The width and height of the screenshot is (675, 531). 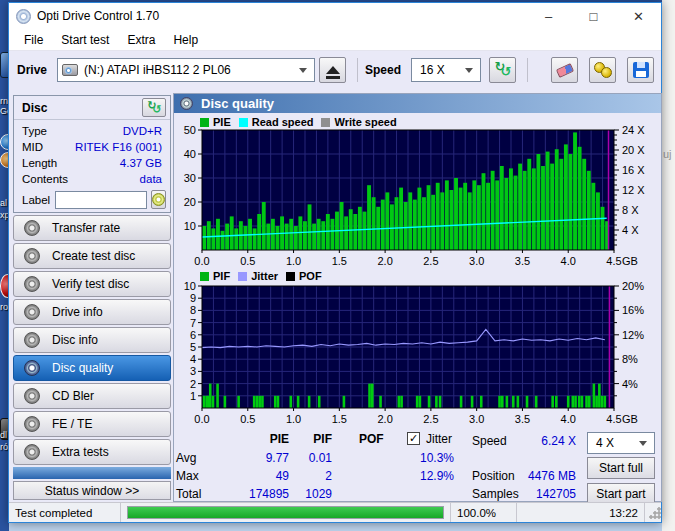 What do you see at coordinates (313, 476) in the screenshot?
I see `max-pif: 2` at bounding box center [313, 476].